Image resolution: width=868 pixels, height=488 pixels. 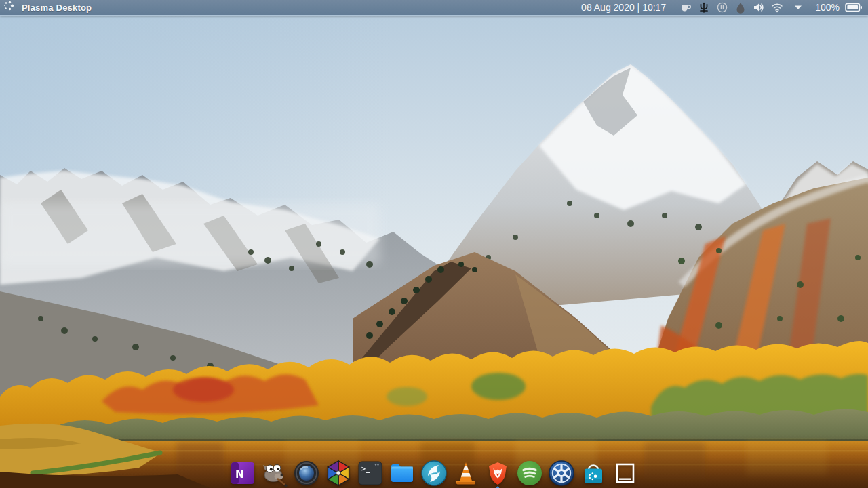 What do you see at coordinates (240, 474) in the screenshot?
I see `onenote-letter: N` at bounding box center [240, 474].